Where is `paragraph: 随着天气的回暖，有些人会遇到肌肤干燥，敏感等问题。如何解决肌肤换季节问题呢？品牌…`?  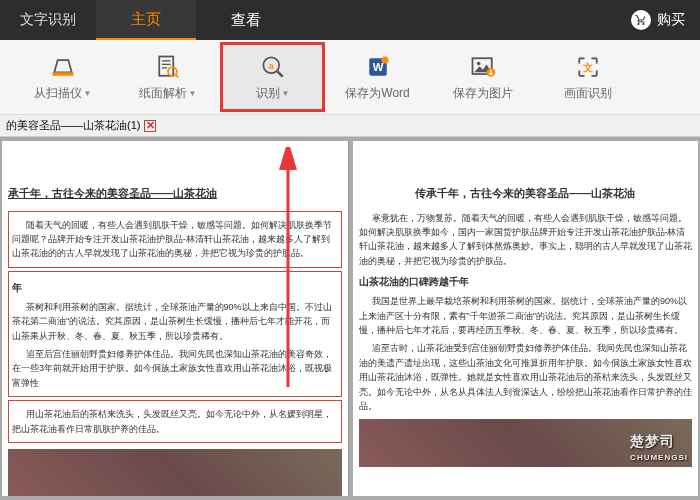 paragraph: 随着天气的回暖，有些人会遇到肌肤干燥，敏感等问题。如何解决肌肤换季节问题呢？品牌… is located at coordinates (175, 240).